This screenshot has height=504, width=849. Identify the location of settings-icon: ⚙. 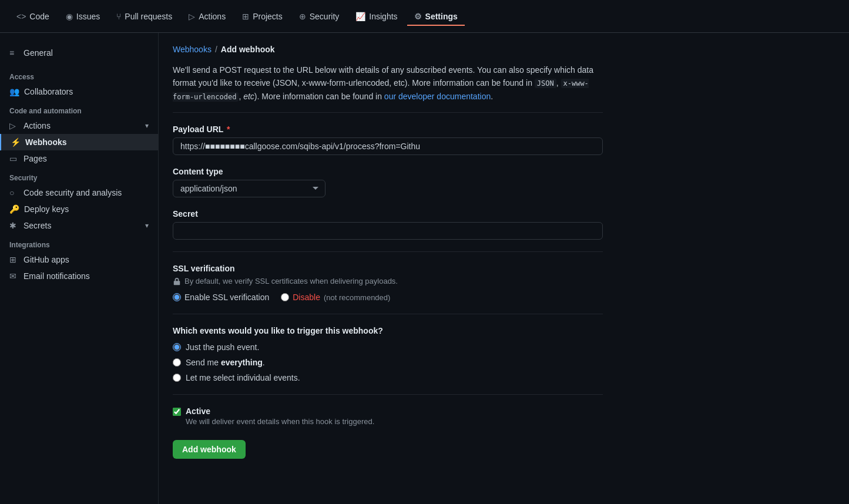
(418, 16).